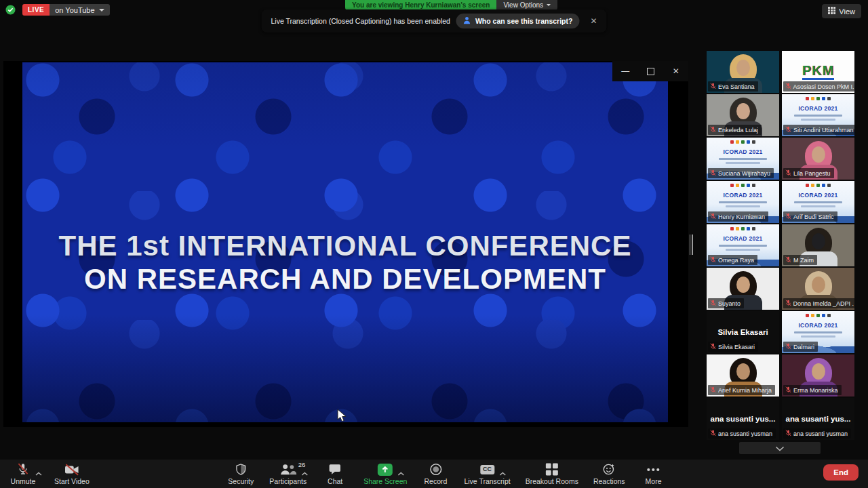 Image resolution: width=868 pixels, height=488 pixels. I want to click on participant-nameplate: Eva Santiana, so click(733, 87).